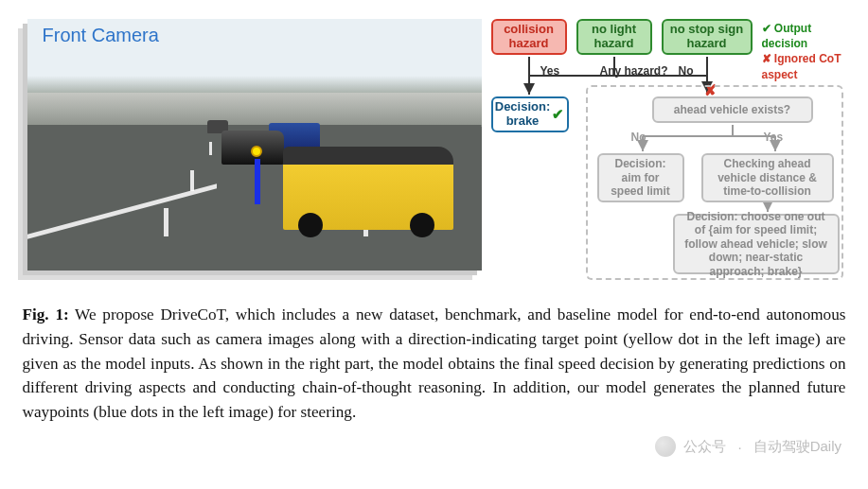  I want to click on watermark: 公众号 · 自动驾驶Daily, so click(748, 446).